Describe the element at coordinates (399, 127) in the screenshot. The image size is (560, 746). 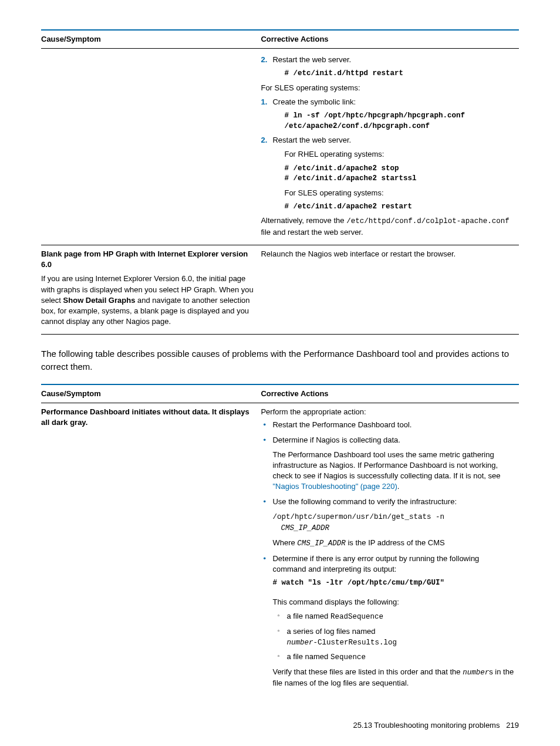
I see `sles1-cmd-b: /etc/apache2/conf.d/hpcgraph.conf` at that location.